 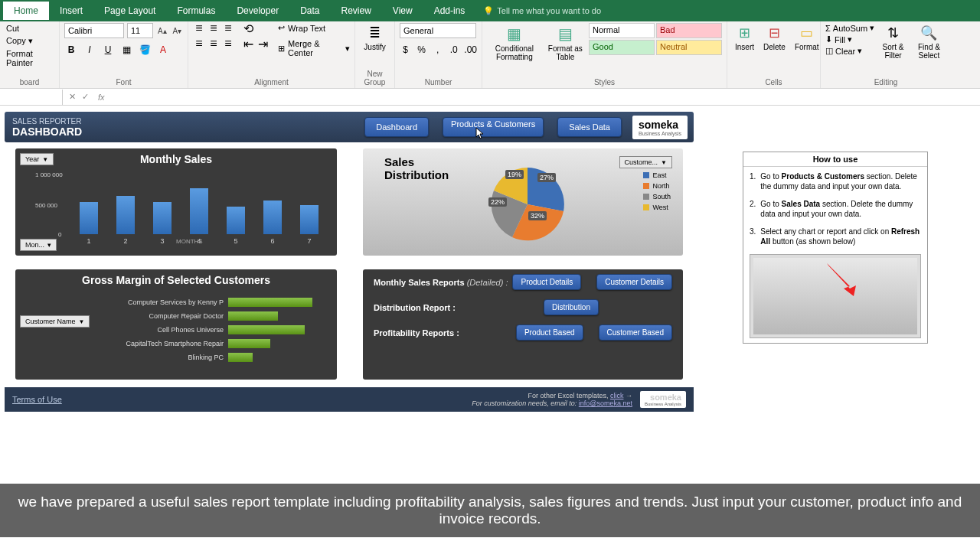 I want to click on dashboard-header: SALES REPORTER DASHBOARD Dashboard Produ…, so click(x=349, y=127).